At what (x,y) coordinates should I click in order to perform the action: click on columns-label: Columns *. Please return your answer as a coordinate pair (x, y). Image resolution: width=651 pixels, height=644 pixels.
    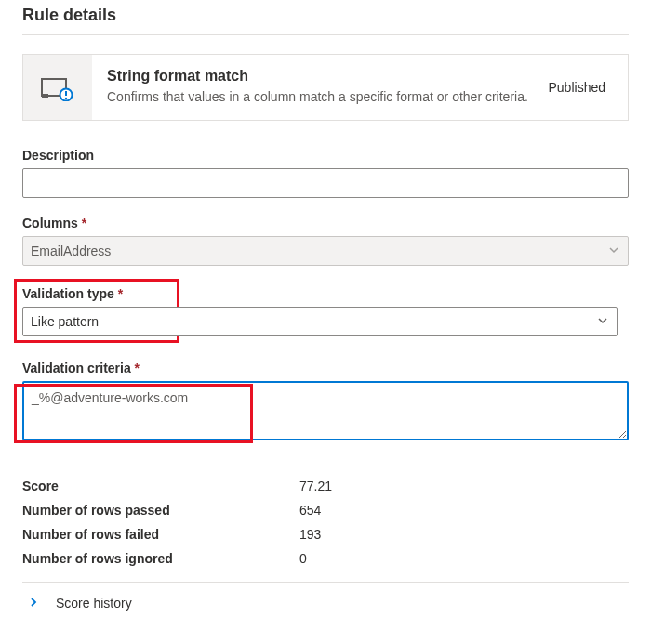
    Looking at the image, I should click on (54, 223).